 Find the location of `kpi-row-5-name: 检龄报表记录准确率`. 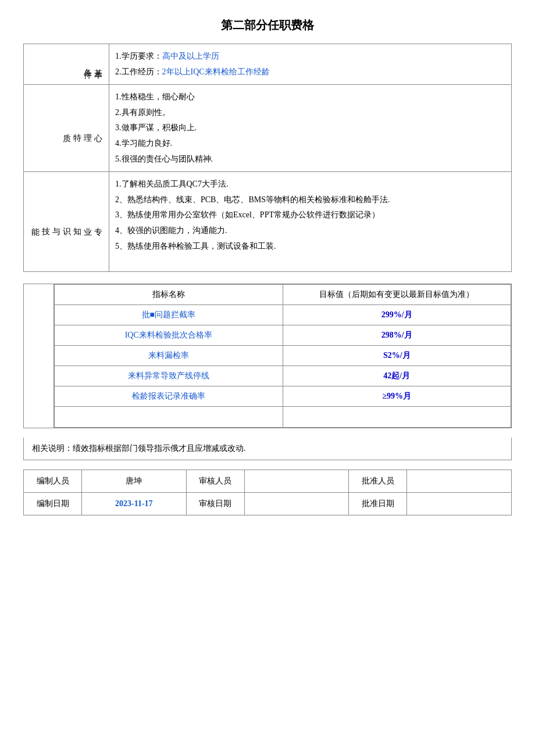

kpi-row-5-name: 检龄报表记录准确率 is located at coordinates (169, 396).